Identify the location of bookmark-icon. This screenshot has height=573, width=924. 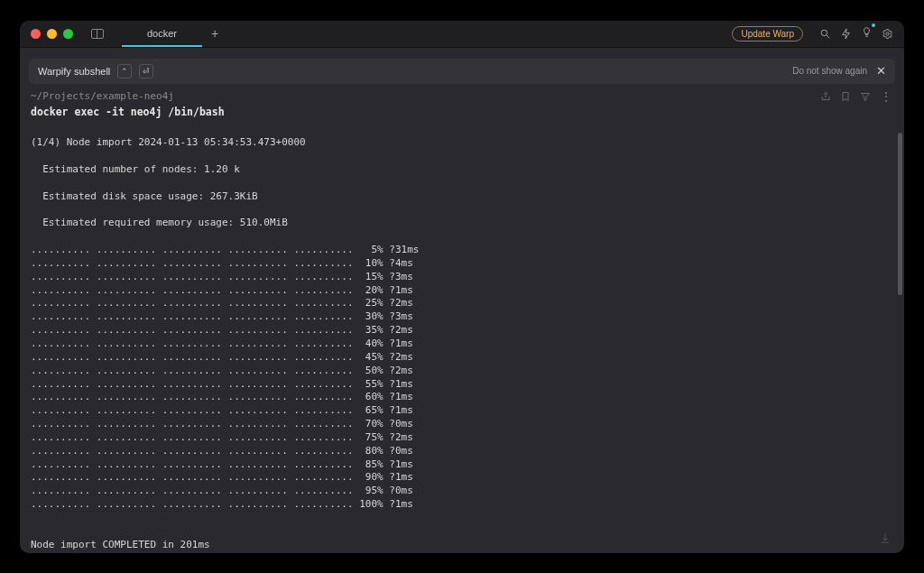
(845, 97).